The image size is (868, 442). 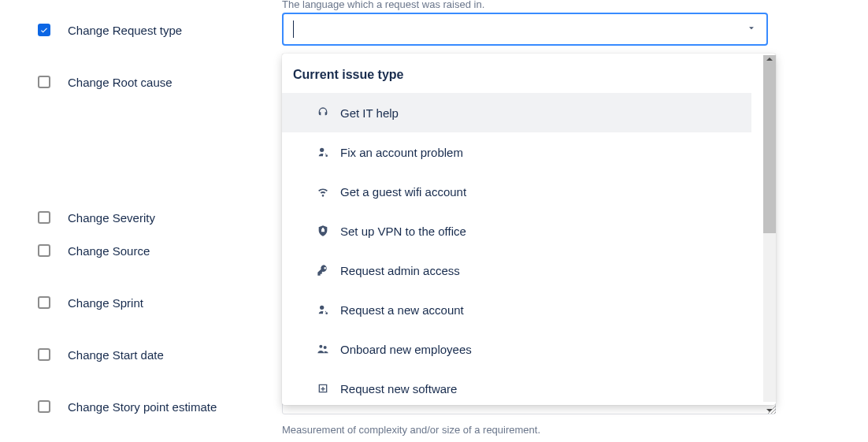 What do you see at coordinates (148, 30) in the screenshot?
I see `checkbox-row: Change Request type` at bounding box center [148, 30].